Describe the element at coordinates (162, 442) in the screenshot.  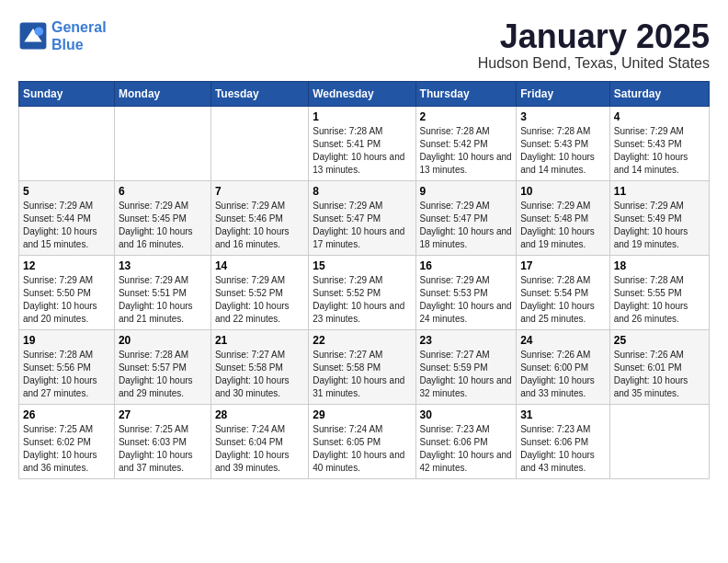
I see `day-cell: 27 Sunrise: 7:25 AMSunset: 6:03 PMDaylig…` at that location.